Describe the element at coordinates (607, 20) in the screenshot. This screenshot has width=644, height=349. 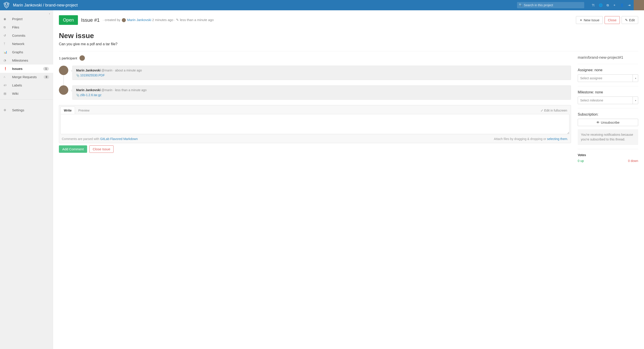
I see `header-actions: ＋New Issue Close ✎ Edit` at that location.